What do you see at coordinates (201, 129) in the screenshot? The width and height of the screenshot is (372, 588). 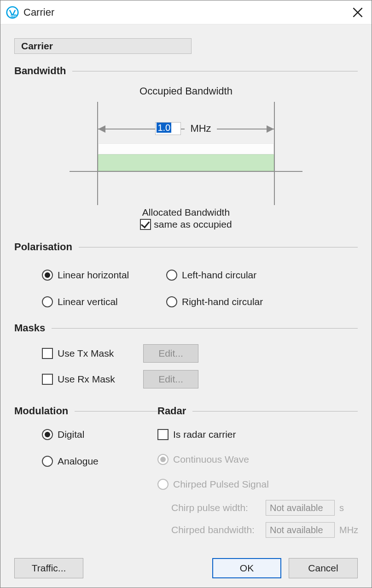 I see `bandwidth-unit: MHz` at bounding box center [201, 129].